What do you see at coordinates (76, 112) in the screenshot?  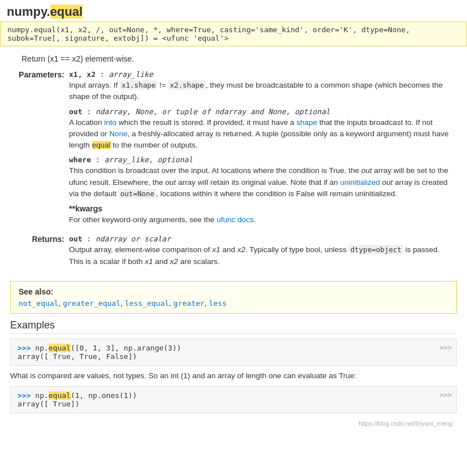 I see `param-out-name: out` at bounding box center [76, 112].